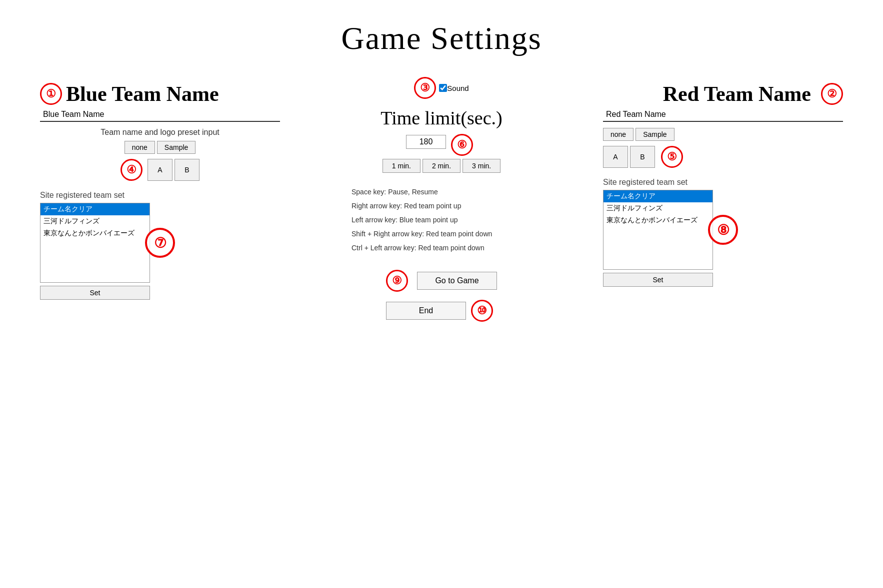 The image size is (883, 588). Describe the element at coordinates (442, 192) in the screenshot. I see `hotkey-1: Space key: Pause, Resume` at that location.